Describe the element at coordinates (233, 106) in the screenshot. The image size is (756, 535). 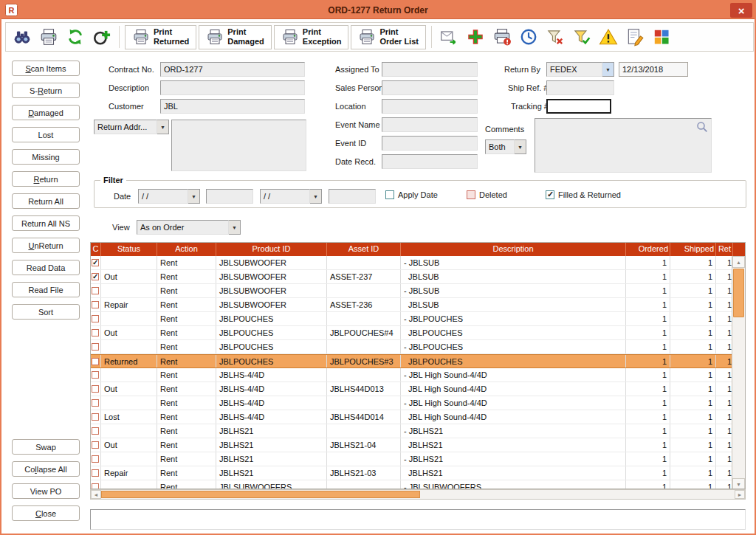
I see `customer-field: JBL` at that location.